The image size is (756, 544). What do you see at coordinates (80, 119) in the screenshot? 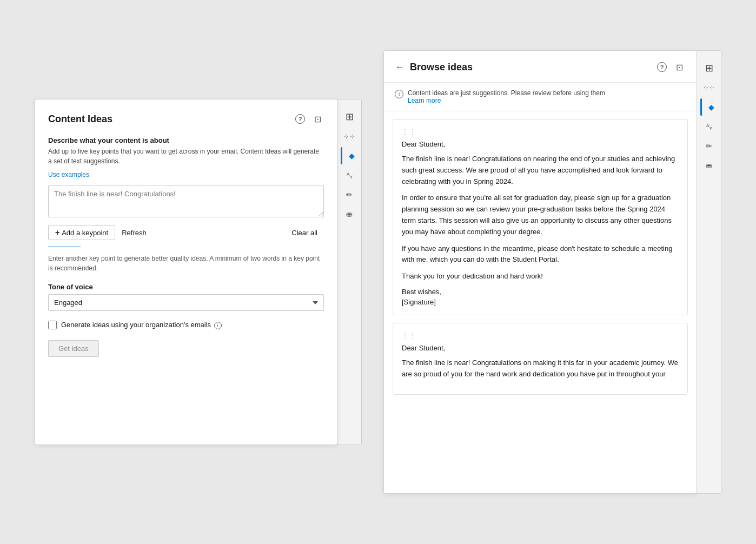
I see `panel-title: Content Ideas` at bounding box center [80, 119].